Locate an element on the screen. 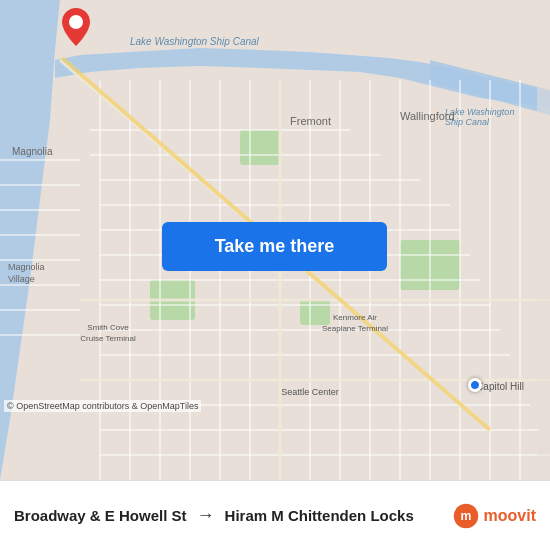 This screenshot has height=550, width=550. origin-dot is located at coordinates (475, 385).